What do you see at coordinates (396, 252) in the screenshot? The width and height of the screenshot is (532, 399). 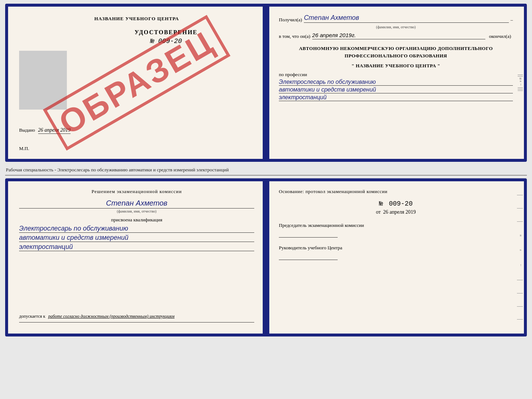 I see `director-block: Руководитель учебного Центра` at bounding box center [396, 252].